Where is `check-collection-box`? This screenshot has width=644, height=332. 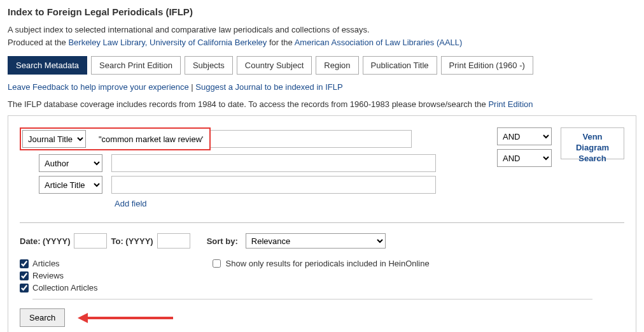 check-collection-box is located at coordinates (24, 288).